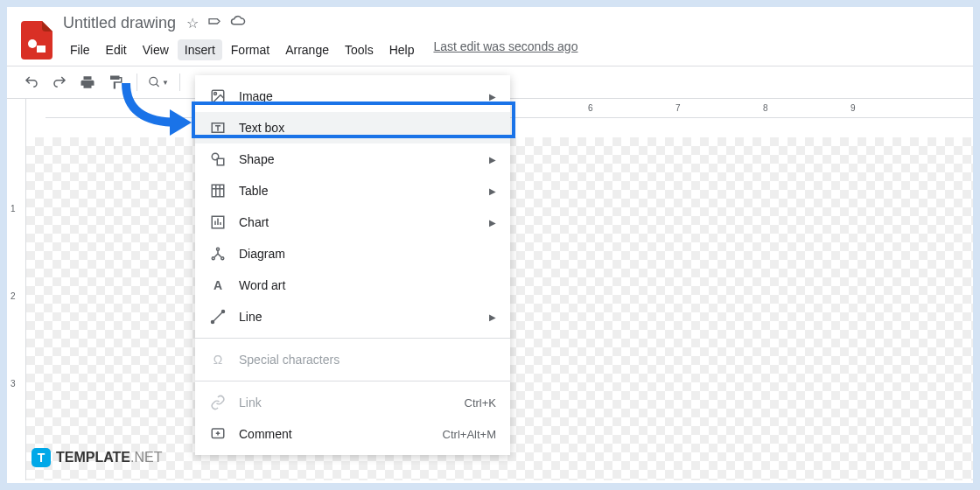  I want to click on insert-special-chars: ΩSpecial characters, so click(353, 360).